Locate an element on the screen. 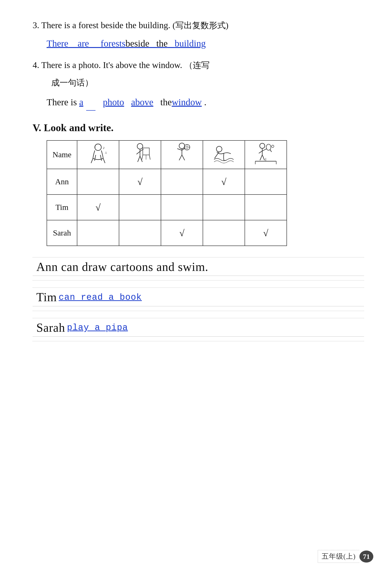  writing-line-1: Ann can draw cartoons and swim. is located at coordinates (198, 269).